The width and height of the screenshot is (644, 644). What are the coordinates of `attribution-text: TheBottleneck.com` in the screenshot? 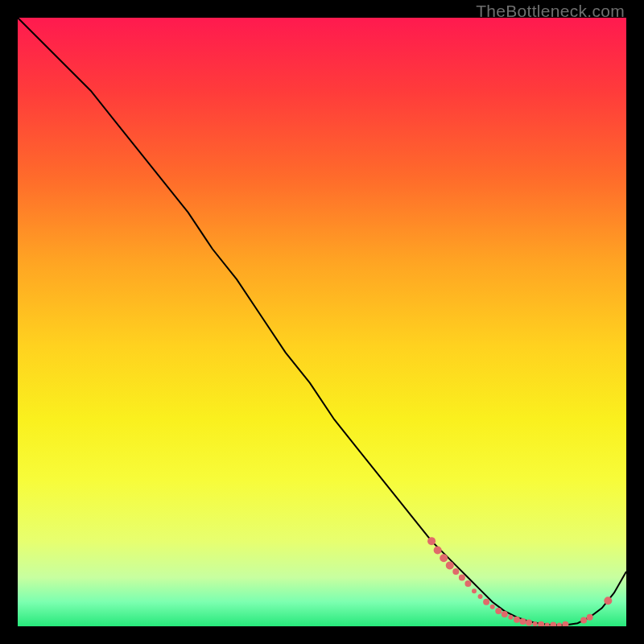 It's located at (551, 11).